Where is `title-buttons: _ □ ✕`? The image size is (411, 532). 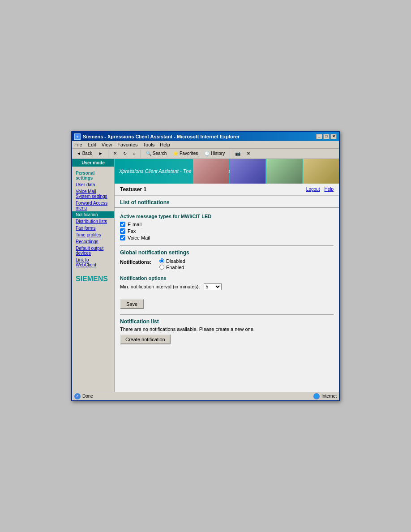 title-buttons: _ □ ✕ is located at coordinates (326, 137).